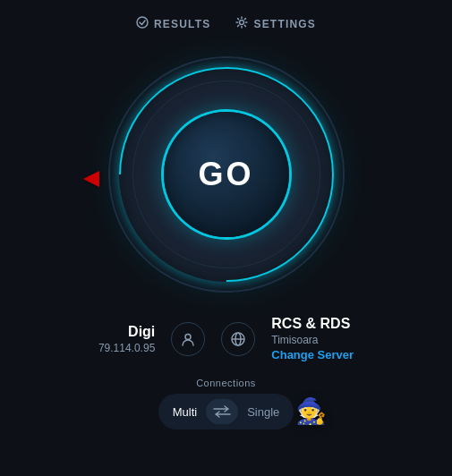  Describe the element at coordinates (238, 339) in the screenshot. I see `globe-icon` at that location.